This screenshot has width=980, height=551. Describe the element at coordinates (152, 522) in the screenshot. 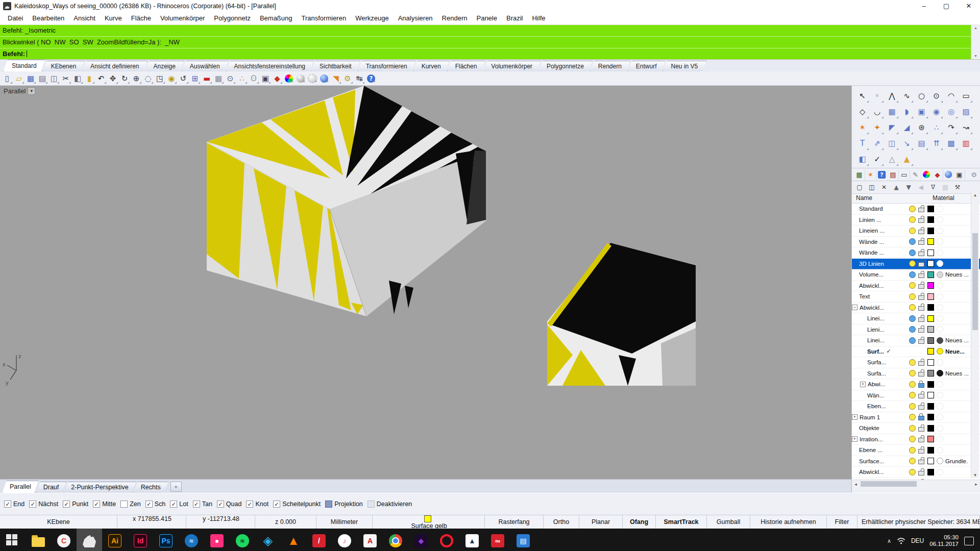

I see `status-field: x 717855.415` at that location.